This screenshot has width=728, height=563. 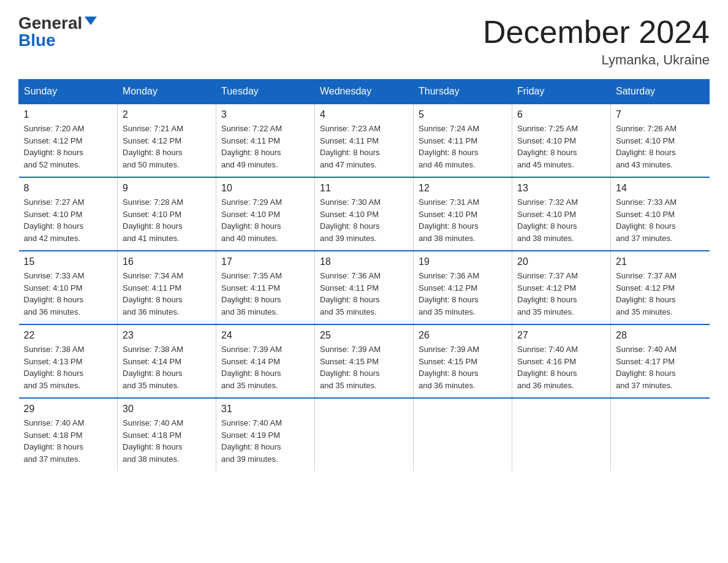 I want to click on day-info: Sunrise: 7:25 AM Sunset: 4:10 PM Dayligh…, so click(x=561, y=147).